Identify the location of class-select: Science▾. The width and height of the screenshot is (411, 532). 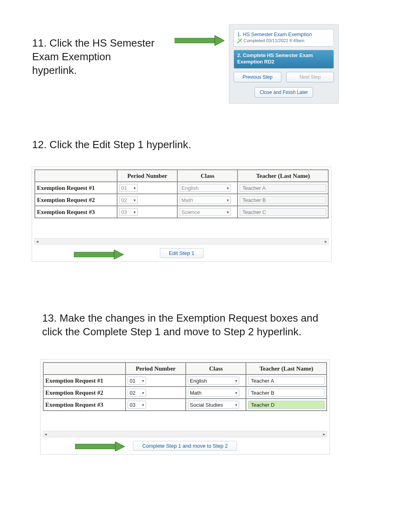
(205, 212).